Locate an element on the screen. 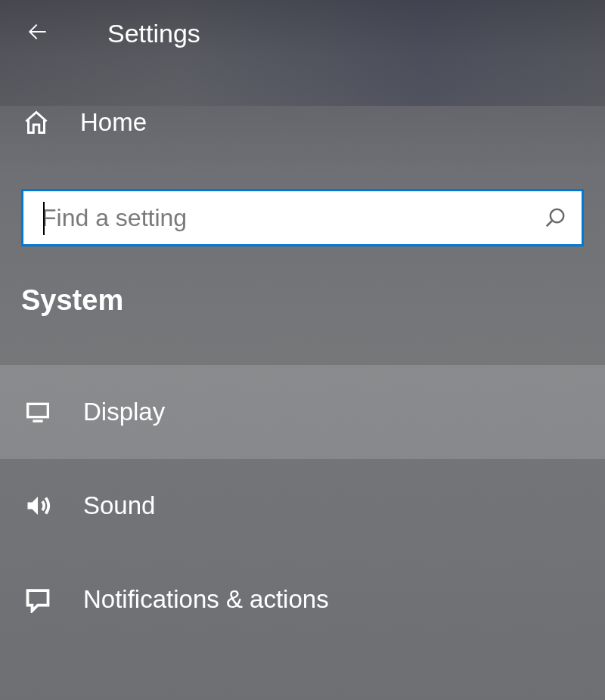 The image size is (605, 700). header: Settings is located at coordinates (302, 36).